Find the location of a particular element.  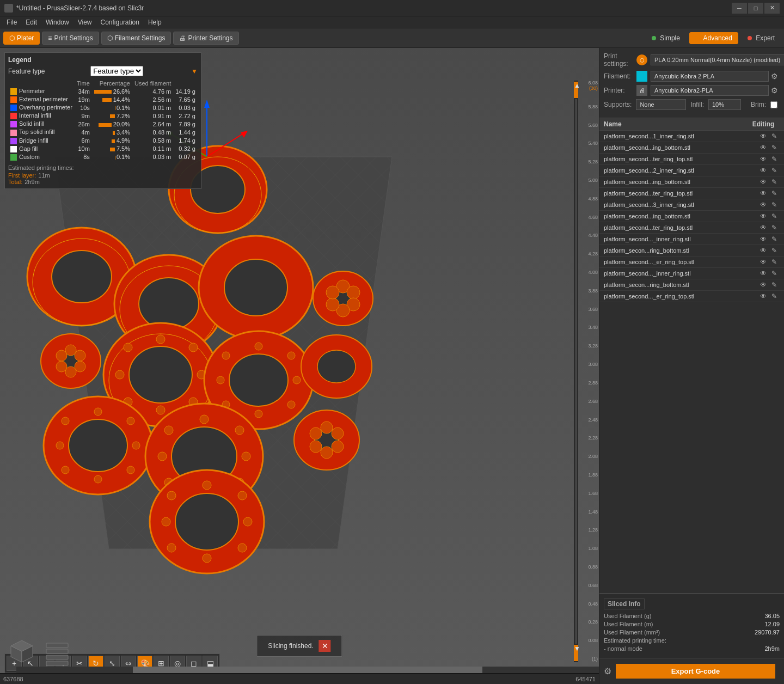

close-button: ✕ is located at coordinates (772, 8).